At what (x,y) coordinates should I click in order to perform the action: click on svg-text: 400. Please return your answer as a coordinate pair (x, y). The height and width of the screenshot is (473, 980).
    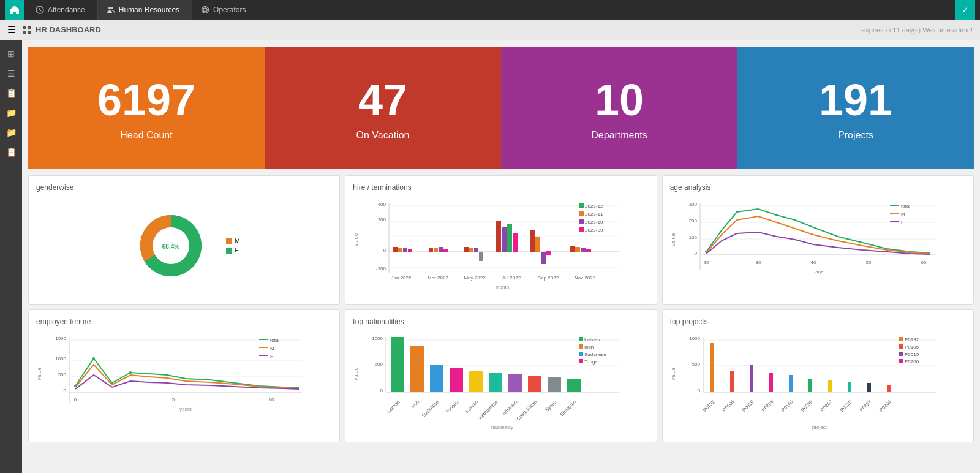
    Looking at the image, I should click on (382, 205).